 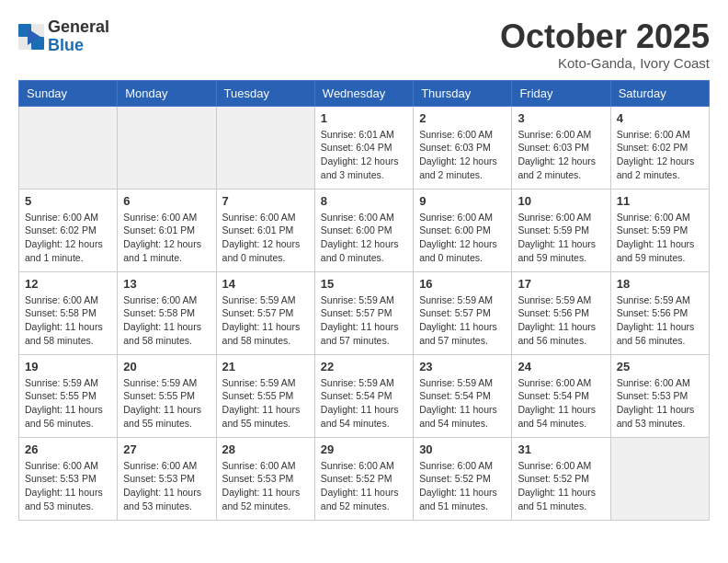 I want to click on calendar-cell: 3Sunrise: 6:00 AM Sunset: 6:03 PM Daylig…, so click(x=561, y=147).